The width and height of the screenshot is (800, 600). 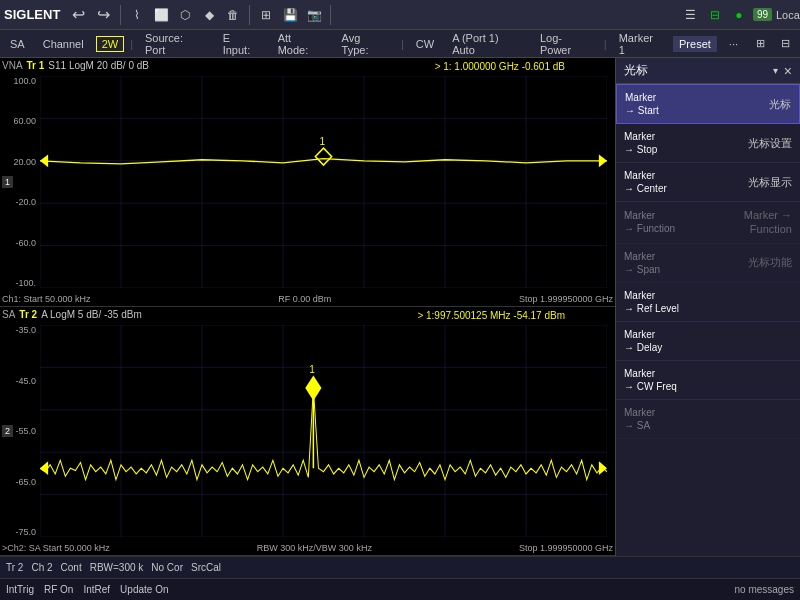 I want to click on status-tr: Tr 2, so click(x=14, y=568).